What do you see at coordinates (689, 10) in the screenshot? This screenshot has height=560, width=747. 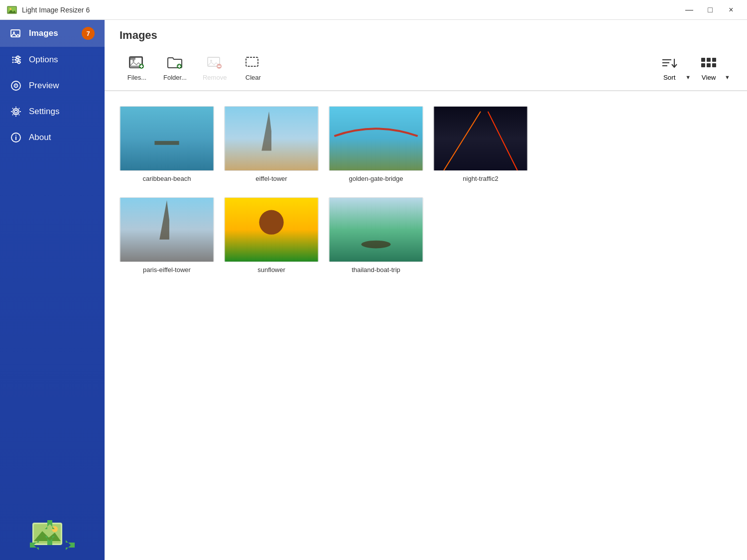 I see `minimize-button: —` at bounding box center [689, 10].